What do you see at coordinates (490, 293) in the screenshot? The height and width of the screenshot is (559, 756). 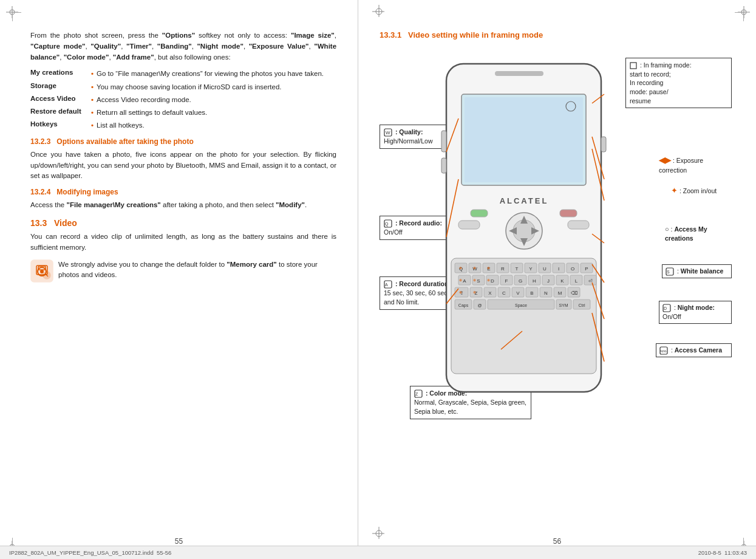 I see `svg-text: X` at bounding box center [490, 293].